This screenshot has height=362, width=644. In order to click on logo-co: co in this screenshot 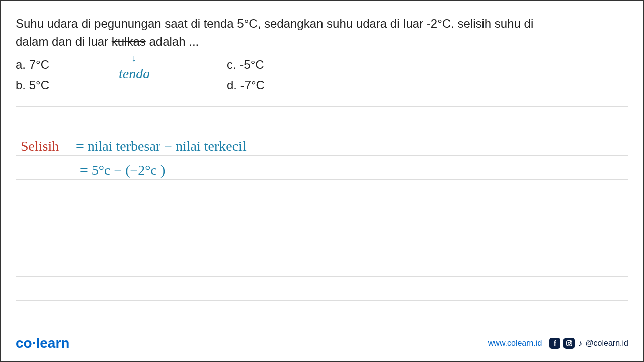, I will do `click(24, 343)`.